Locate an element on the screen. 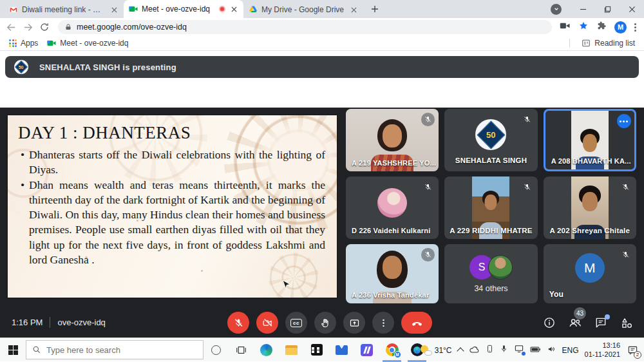 The image size is (644, 362). window-maximize-button is located at coordinates (607, 9).